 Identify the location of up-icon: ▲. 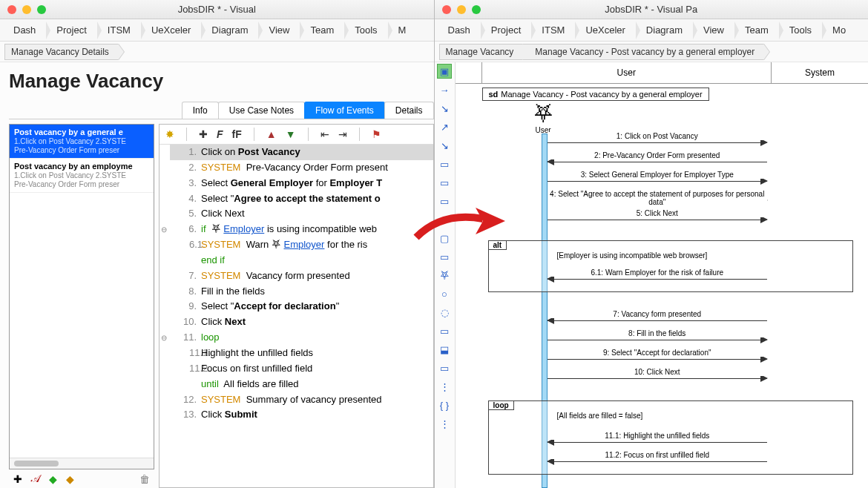
(272, 134).